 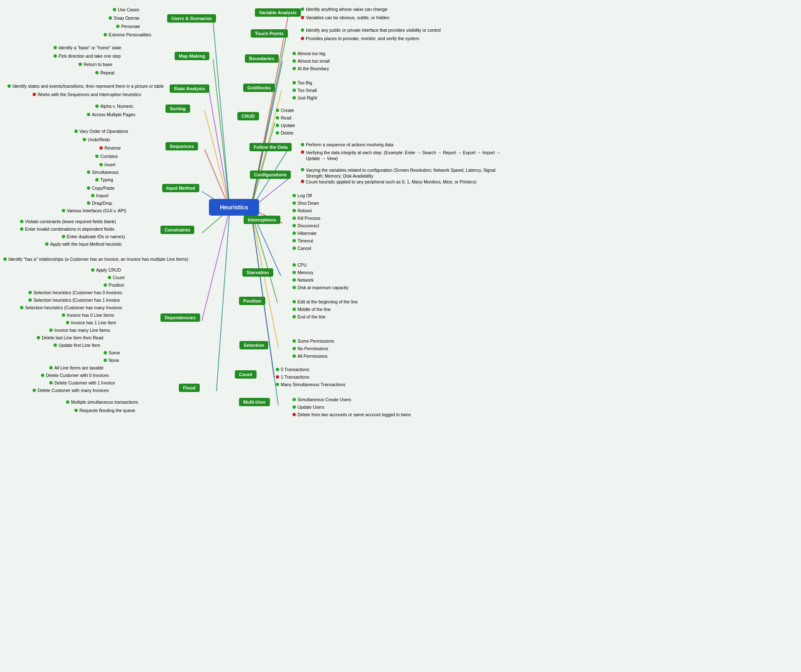 What do you see at coordinates (107, 165) in the screenshot?
I see `leaf-seq-5: Invert` at bounding box center [107, 165].